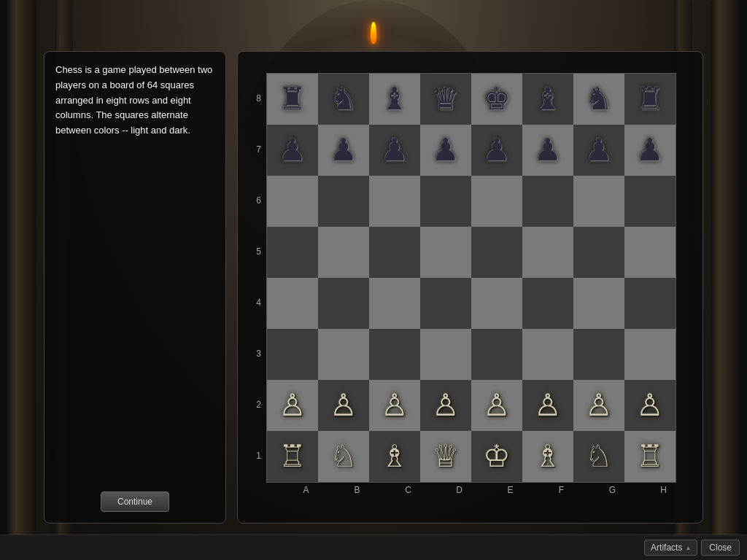  What do you see at coordinates (548, 150) in the screenshot?
I see `square-F7: ♟` at bounding box center [548, 150].